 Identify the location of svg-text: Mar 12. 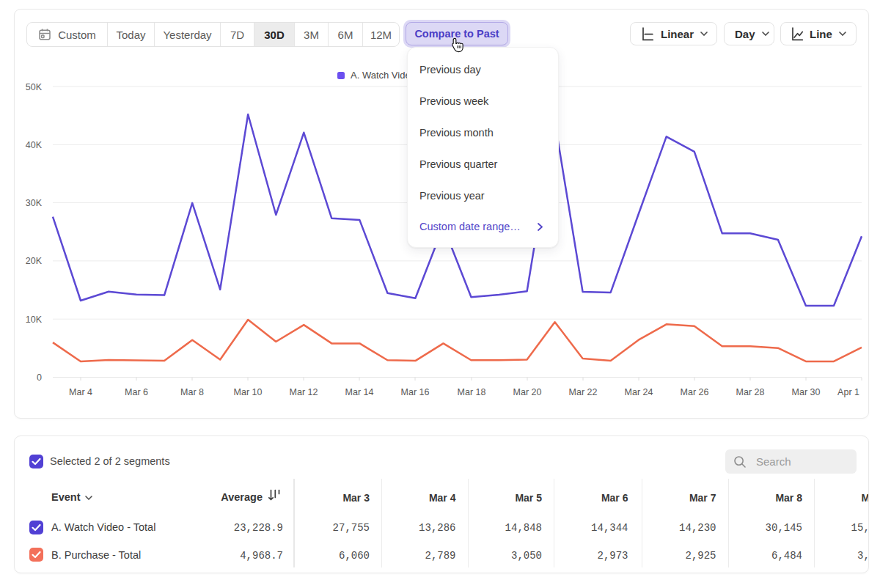
(304, 392).